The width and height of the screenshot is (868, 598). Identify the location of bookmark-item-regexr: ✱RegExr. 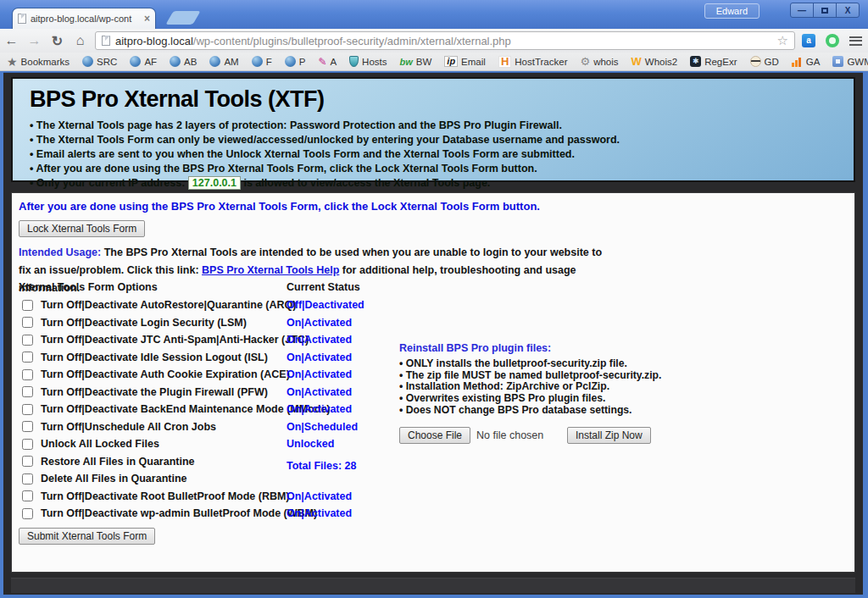
(714, 61).